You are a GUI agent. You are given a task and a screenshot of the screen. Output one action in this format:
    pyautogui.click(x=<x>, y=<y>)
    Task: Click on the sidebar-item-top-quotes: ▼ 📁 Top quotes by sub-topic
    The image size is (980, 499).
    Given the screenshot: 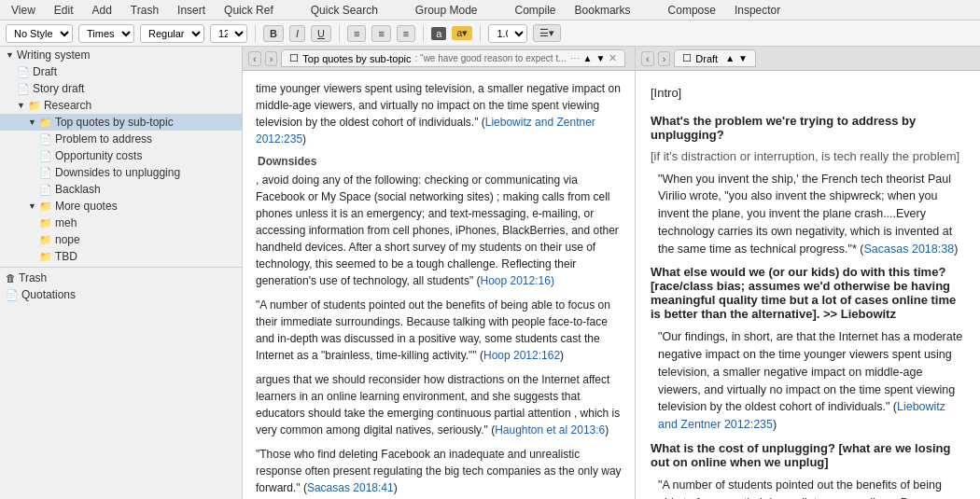 What is the action you would take?
    pyautogui.click(x=121, y=122)
    